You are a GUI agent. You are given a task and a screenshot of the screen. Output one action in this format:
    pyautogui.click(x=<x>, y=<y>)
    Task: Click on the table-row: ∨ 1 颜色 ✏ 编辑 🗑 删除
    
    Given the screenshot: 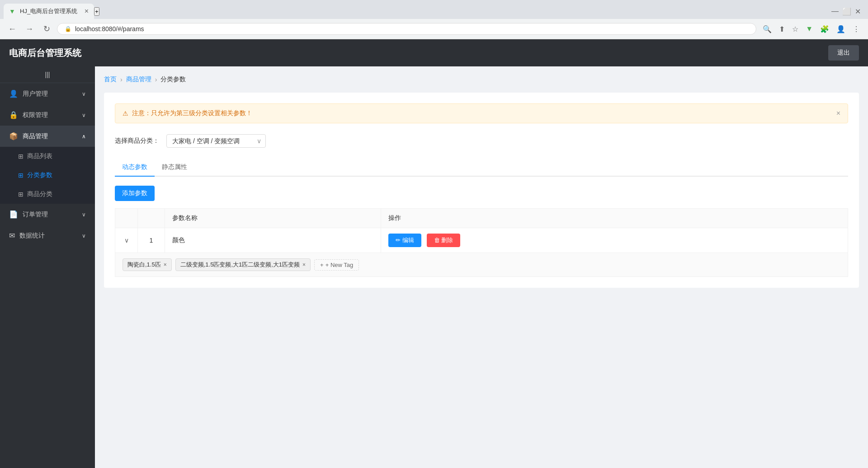 What is the action you would take?
    pyautogui.click(x=482, y=240)
    